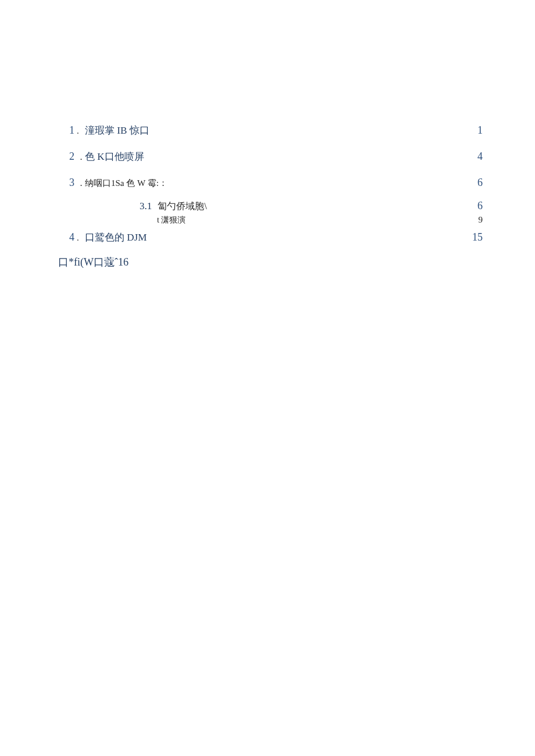 This screenshot has width=535, height=756. I want to click on toc-label: 纳咽口1Sa 色 W 霉:：, so click(275, 182).